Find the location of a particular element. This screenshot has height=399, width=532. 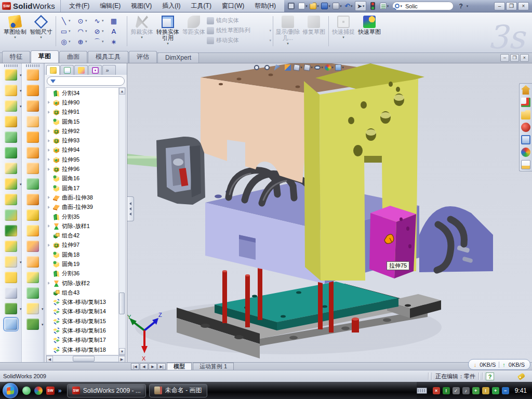

fillet-tool-icon: ⌒▾ is located at coordinates (100, 42).